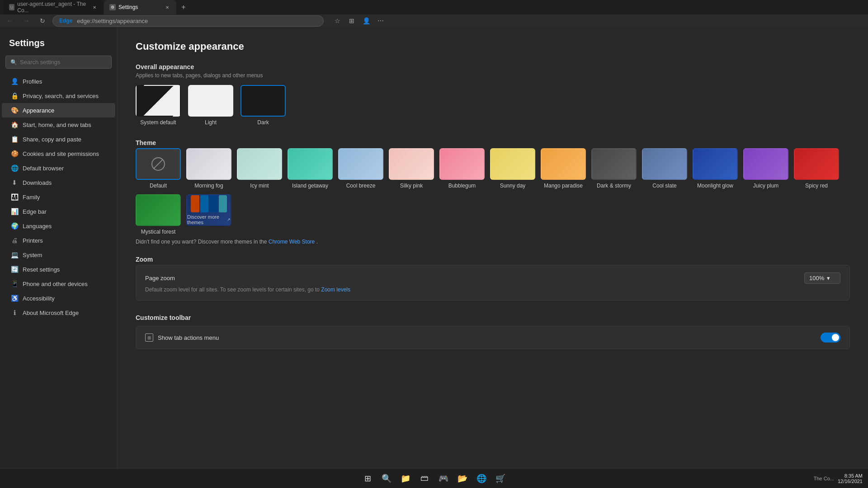 This screenshot has height=488, width=868. What do you see at coordinates (38, 110) in the screenshot?
I see `sidebar-item-appearance-label: Appearance` at bounding box center [38, 110].